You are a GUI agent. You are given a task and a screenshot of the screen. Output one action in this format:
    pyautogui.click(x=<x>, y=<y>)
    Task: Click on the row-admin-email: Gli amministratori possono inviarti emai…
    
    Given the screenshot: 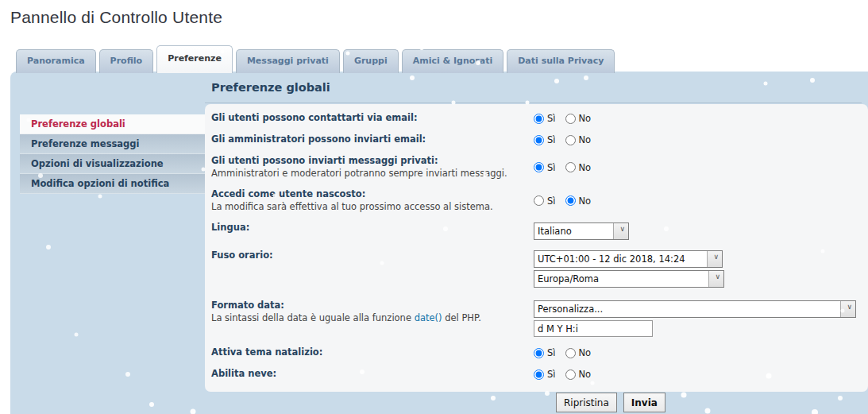 What is the action you would take?
    pyautogui.click(x=535, y=140)
    